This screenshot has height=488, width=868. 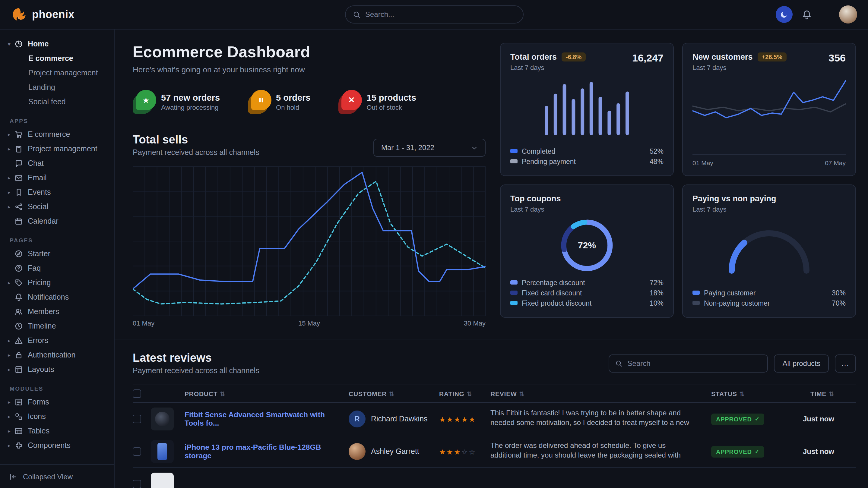 What do you see at coordinates (784, 14) in the screenshot?
I see `theme-toggle-button` at bounding box center [784, 14].